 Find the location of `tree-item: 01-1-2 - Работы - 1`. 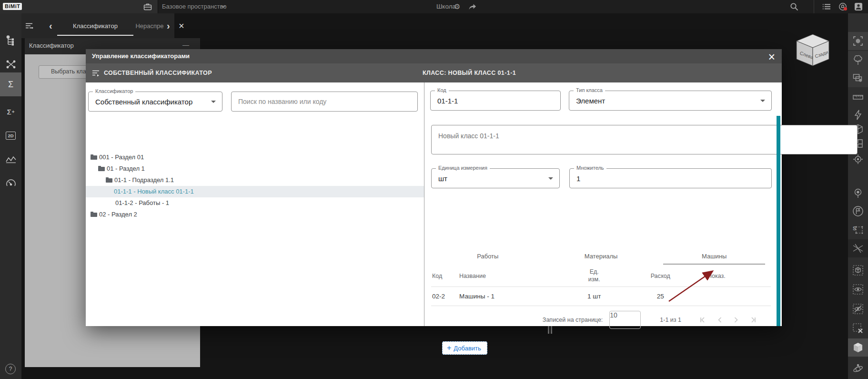

tree-item: 01-1-2 - Работы - 1 is located at coordinates (255, 203).